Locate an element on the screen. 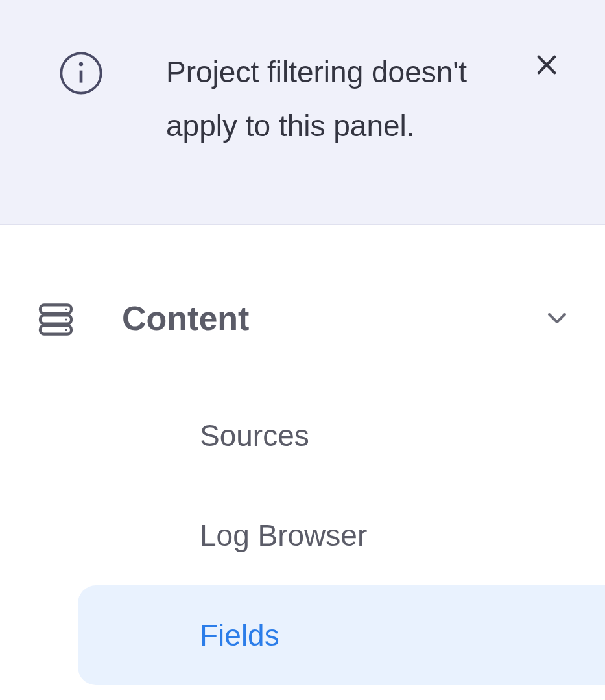 This screenshot has width=605, height=700. database-icon is located at coordinates (56, 320).